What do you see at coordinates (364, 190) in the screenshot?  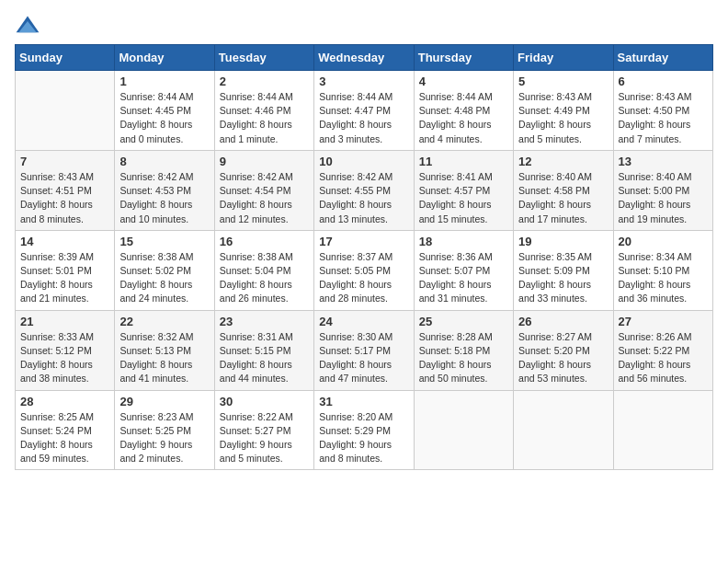 I see `calendar-week-row: 7Sunrise: 8:43 AM Sunset: 4:51 PM Daylig…` at bounding box center [364, 190].